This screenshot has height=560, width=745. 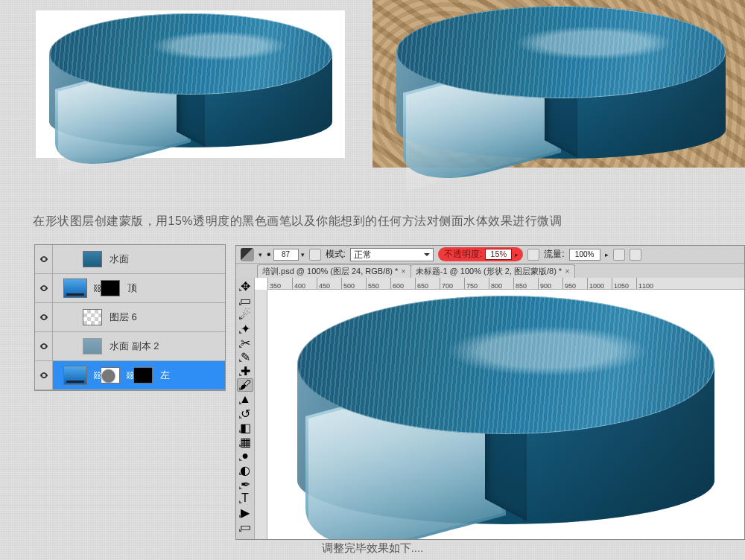 What do you see at coordinates (165, 259) in the screenshot?
I see `layer-name: 水面` at bounding box center [165, 259].